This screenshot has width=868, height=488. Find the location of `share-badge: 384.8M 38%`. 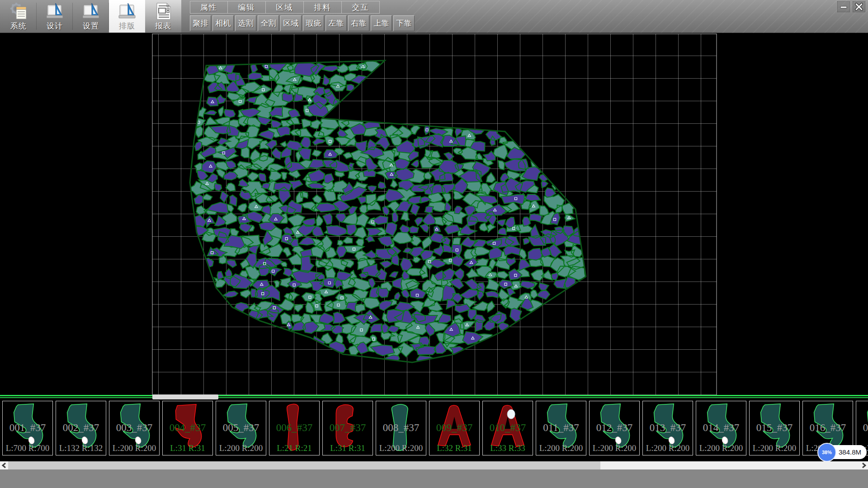

share-badge: 384.8M 38% is located at coordinates (842, 452).